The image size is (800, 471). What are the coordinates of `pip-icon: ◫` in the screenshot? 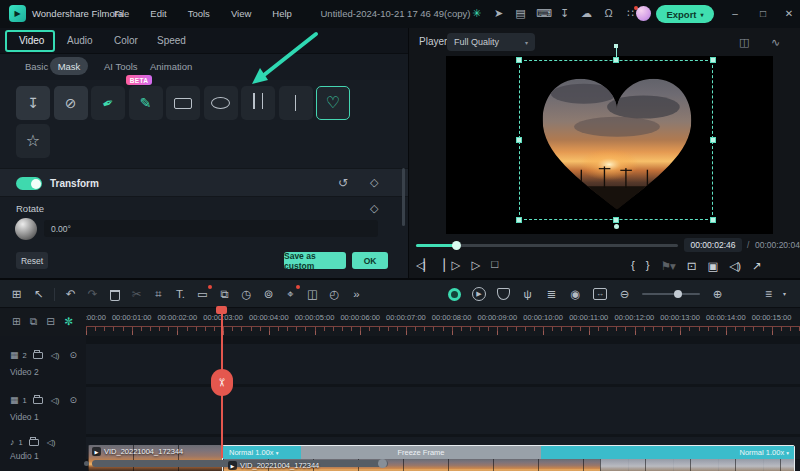 It's located at (312, 294).